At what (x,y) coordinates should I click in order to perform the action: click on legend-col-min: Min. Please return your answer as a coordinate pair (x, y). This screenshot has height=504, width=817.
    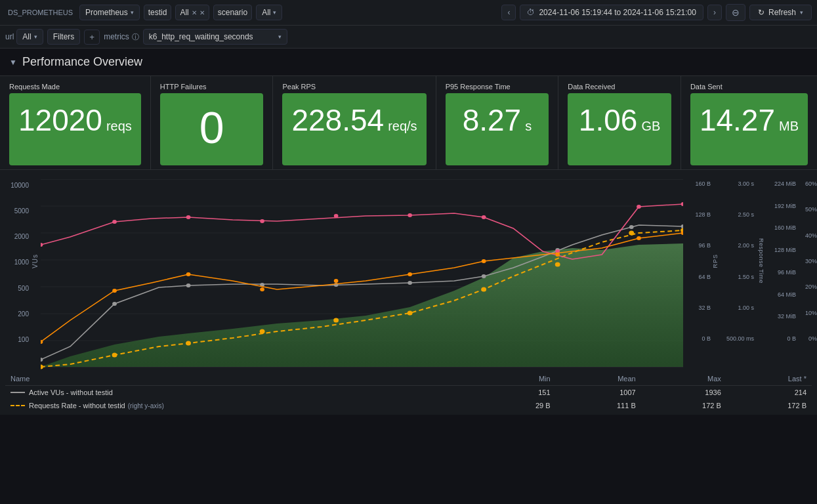
    Looking at the image, I should click on (518, 379).